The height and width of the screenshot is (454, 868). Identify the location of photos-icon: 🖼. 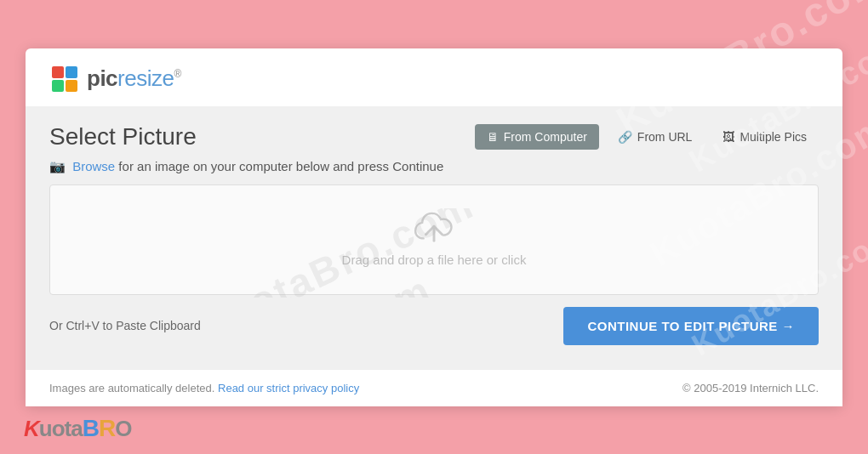
(728, 137).